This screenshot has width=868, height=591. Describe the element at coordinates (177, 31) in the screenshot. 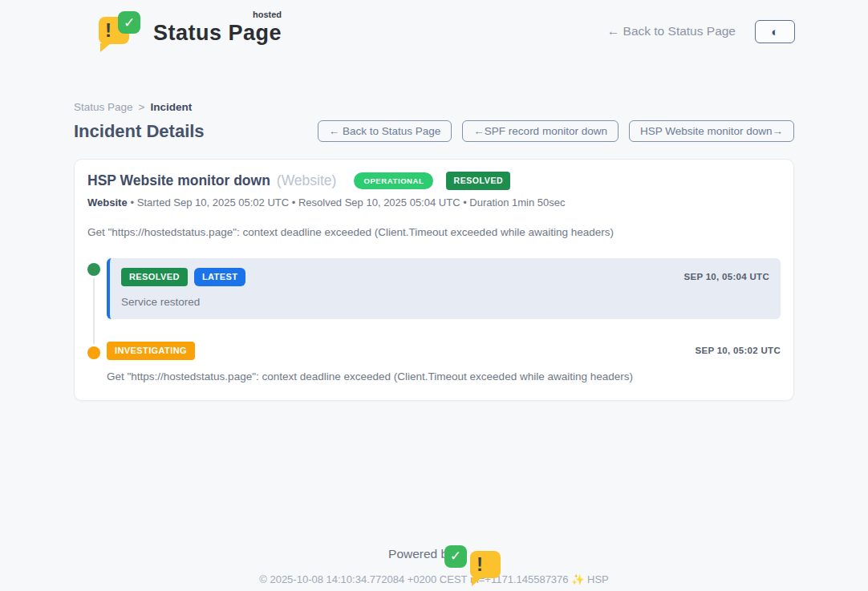

I see `app-logo: ! ✓ Status Page hosted` at that location.